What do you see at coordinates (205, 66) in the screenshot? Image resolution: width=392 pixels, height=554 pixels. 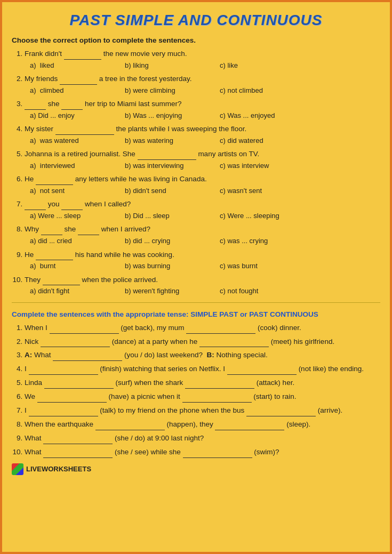 I see `options-1: a) liked b) liking c) like` at bounding box center [205, 66].